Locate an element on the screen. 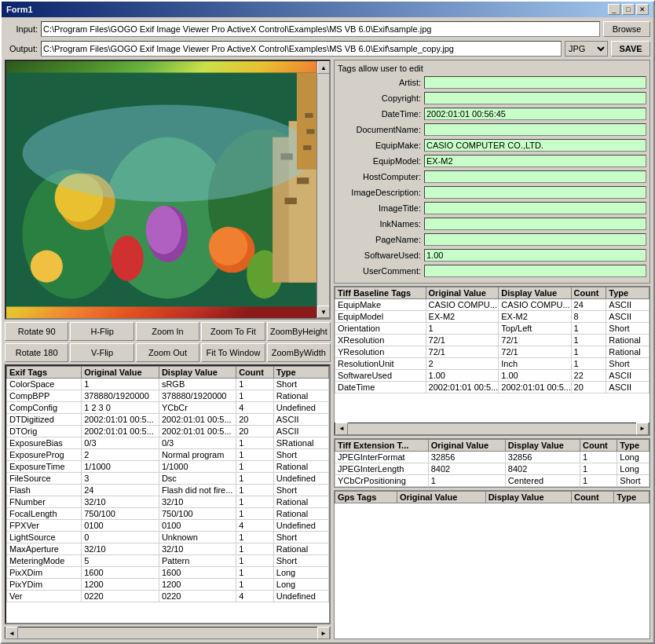  fittowindow-button: Fit To Window is located at coordinates (232, 353).